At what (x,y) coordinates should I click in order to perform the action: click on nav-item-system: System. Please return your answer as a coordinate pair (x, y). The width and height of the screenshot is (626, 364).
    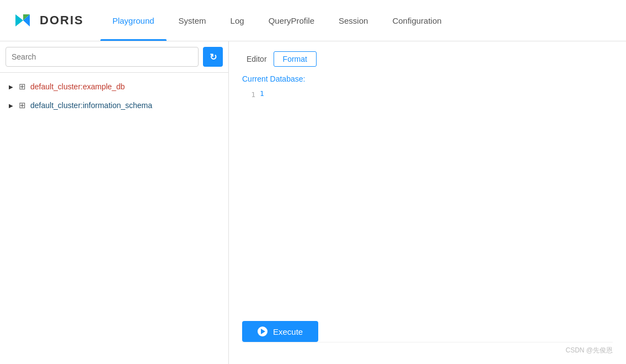
    Looking at the image, I should click on (192, 20).